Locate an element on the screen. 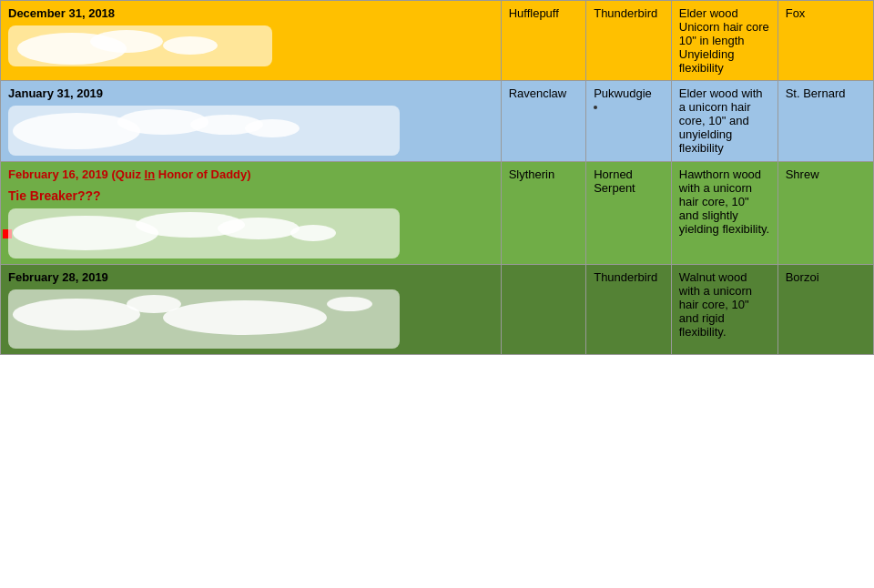 This screenshot has height=588, width=874. date-text-red: February 16, 2019 (Quiz In Honor of Dadd… is located at coordinates (129, 175).